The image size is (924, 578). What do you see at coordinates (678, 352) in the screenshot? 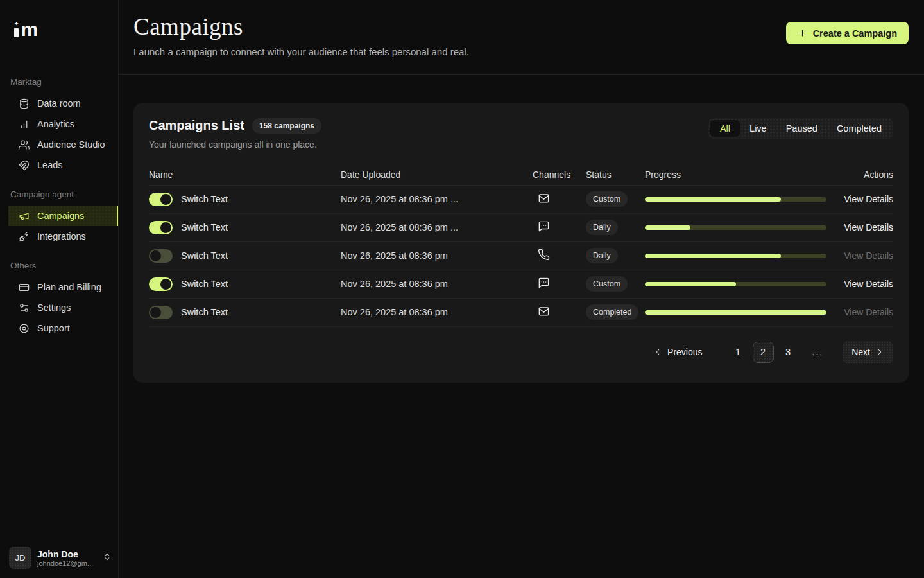
I see `previous-page-button: Previous` at bounding box center [678, 352].